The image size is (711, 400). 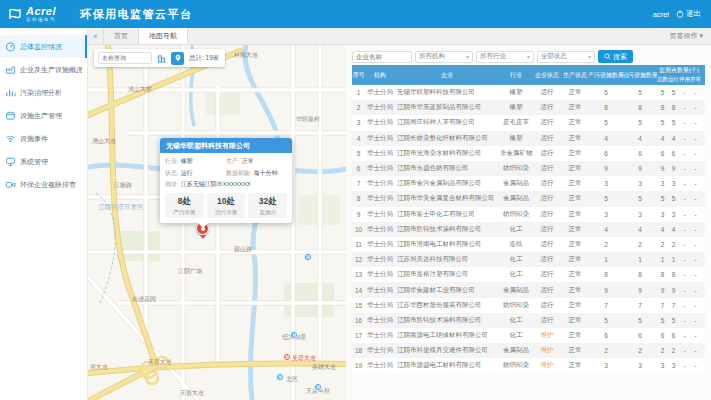 I want to click on table-row: 12华士分局江苏旭美达科技有限公司化工运行正常1111--, so click(x=528, y=260).